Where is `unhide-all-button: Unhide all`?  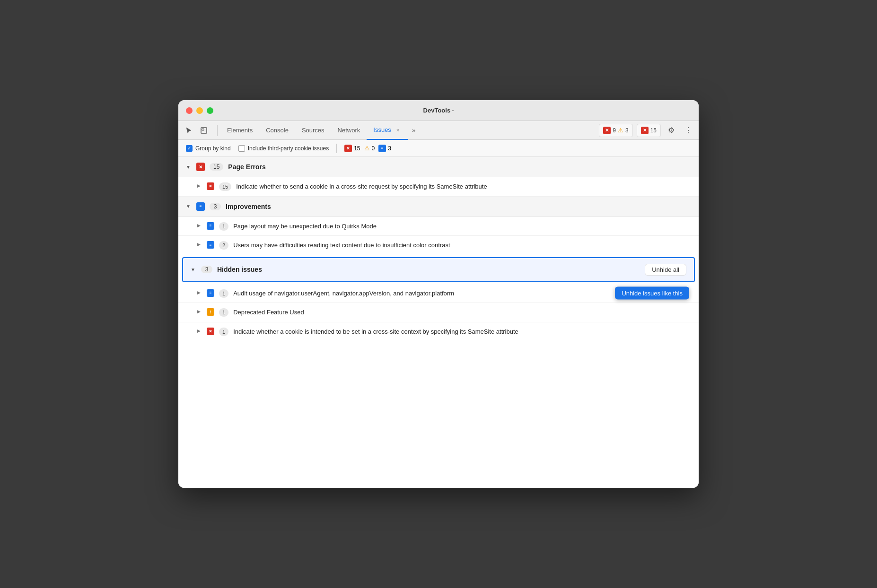
unhide-all-button: Unhide all is located at coordinates (666, 269).